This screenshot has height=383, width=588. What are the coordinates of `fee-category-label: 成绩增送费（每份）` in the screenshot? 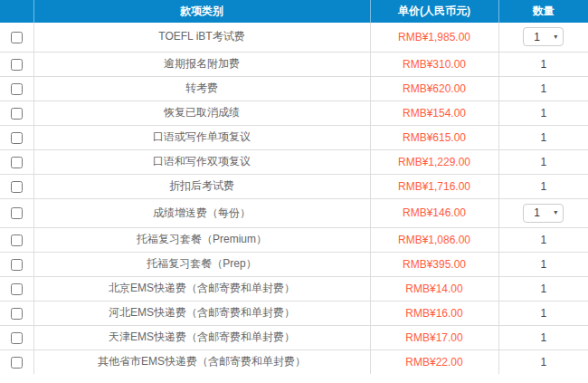 It's located at (202, 213).